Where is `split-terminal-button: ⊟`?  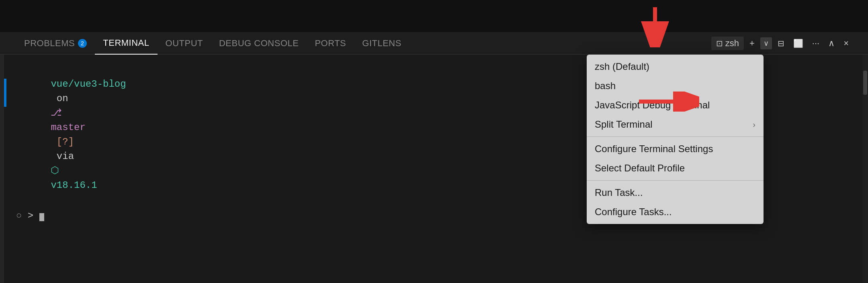
split-terminal-button: ⊟ is located at coordinates (781, 43).